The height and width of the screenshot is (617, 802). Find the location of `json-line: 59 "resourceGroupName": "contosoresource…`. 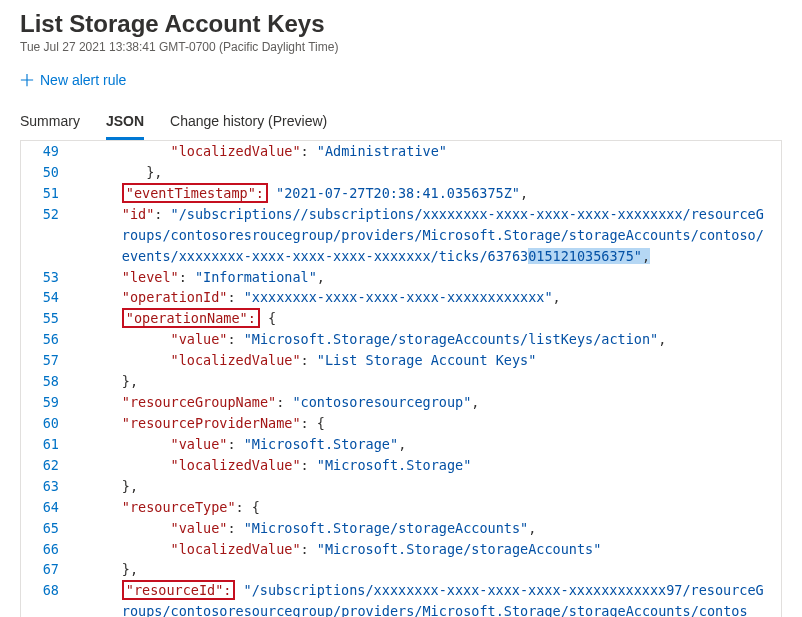

json-line: 59 "resourceGroupName": "contosoresource… is located at coordinates (401, 402).